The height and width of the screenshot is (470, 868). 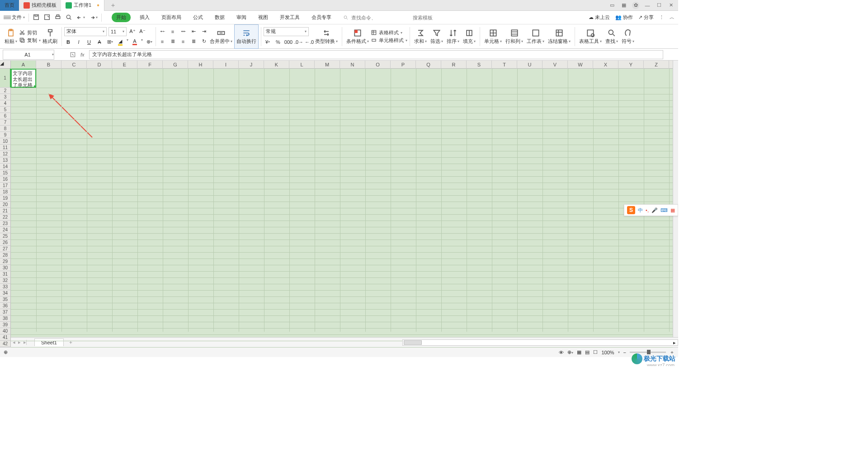 What do you see at coordinates (595, 352) in the screenshot?
I see `view-break-icon: ☐` at bounding box center [595, 352].